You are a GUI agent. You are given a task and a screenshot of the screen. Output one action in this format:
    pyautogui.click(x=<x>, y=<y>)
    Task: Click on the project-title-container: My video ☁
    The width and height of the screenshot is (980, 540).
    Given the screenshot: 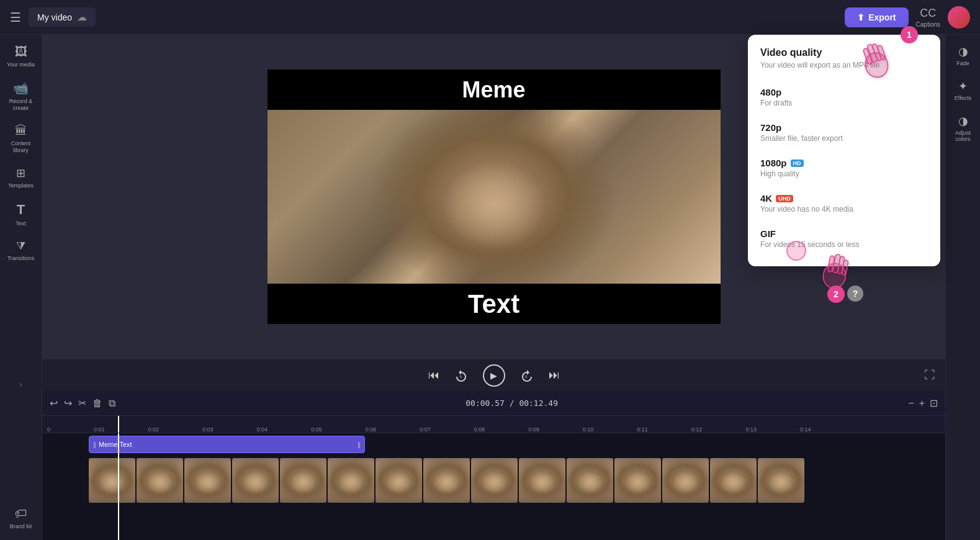 What is the action you would take?
    pyautogui.click(x=62, y=17)
    